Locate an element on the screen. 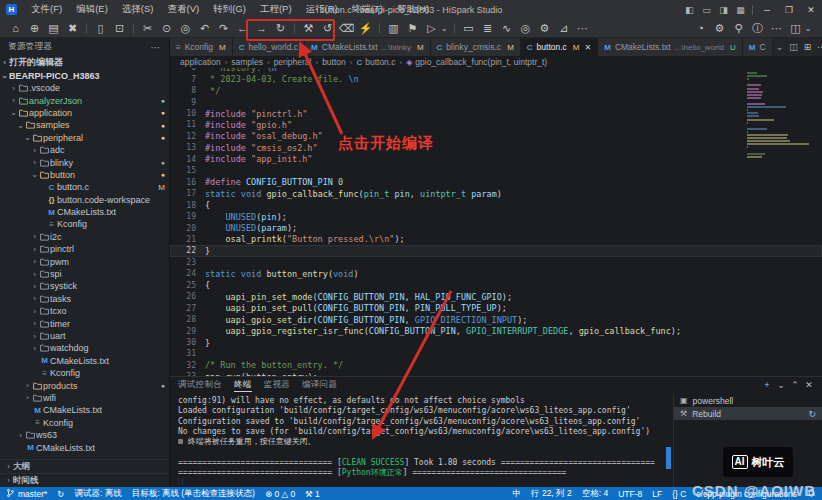 This screenshot has width=822, height=500. tree-folder-tcxo: ›tcxo is located at coordinates (84, 311).